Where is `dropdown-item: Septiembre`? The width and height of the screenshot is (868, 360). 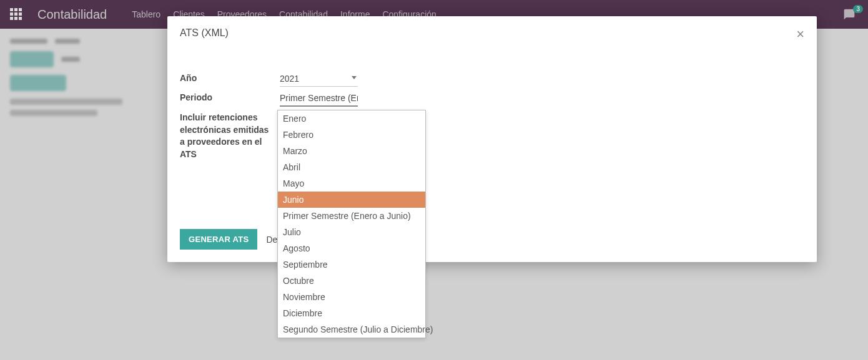
dropdown-item: Septiembre is located at coordinates (352, 265).